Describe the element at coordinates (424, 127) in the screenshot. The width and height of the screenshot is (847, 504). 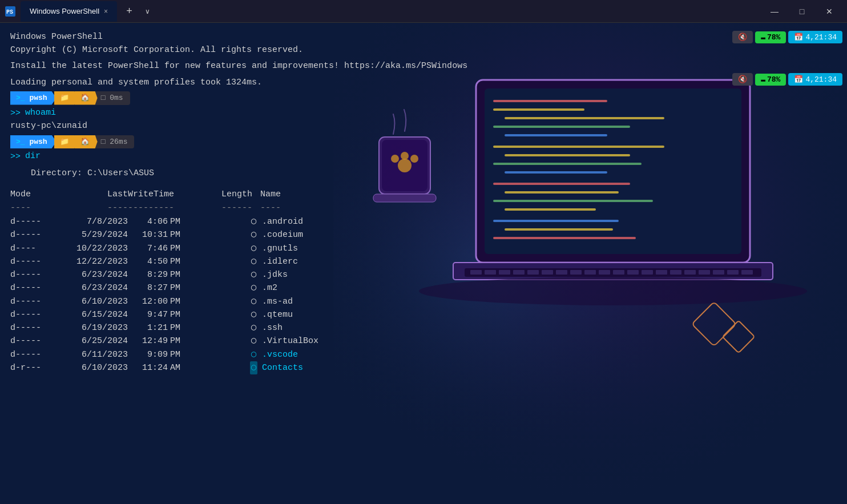
I see `whoami-result-line: rusty-pc\zunaid` at that location.